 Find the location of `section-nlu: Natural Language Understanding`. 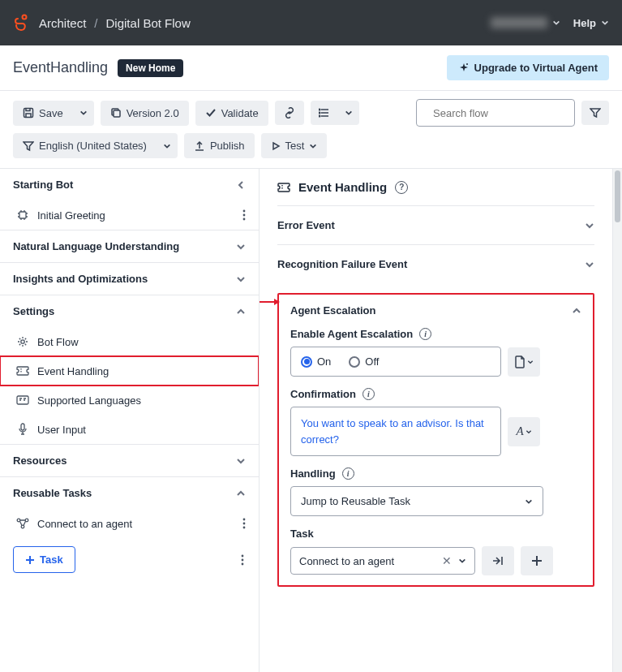

section-nlu: Natural Language Understanding is located at coordinates (130, 246).